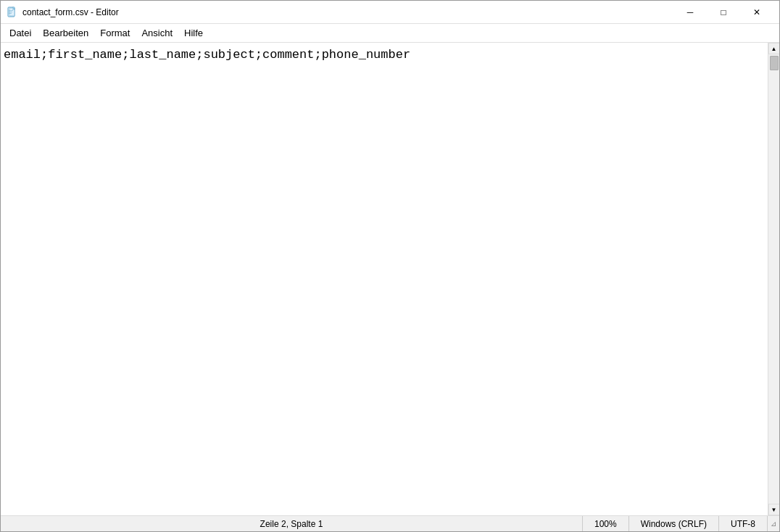 Image resolution: width=780 pixels, height=532 pixels. Describe the element at coordinates (348, 12) in the screenshot. I see `window-title: contact_form.csv - Editor` at that location.